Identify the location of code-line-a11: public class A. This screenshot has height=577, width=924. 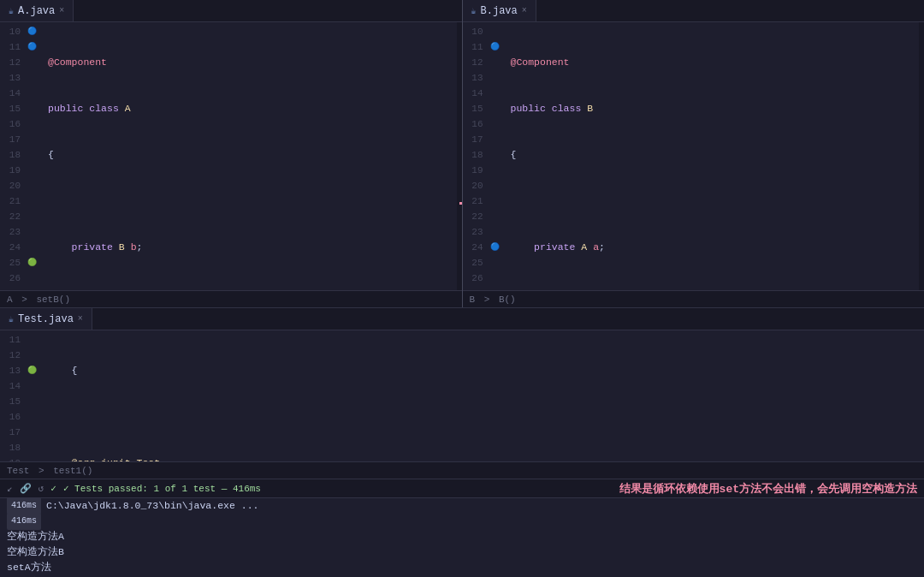
(249, 109).